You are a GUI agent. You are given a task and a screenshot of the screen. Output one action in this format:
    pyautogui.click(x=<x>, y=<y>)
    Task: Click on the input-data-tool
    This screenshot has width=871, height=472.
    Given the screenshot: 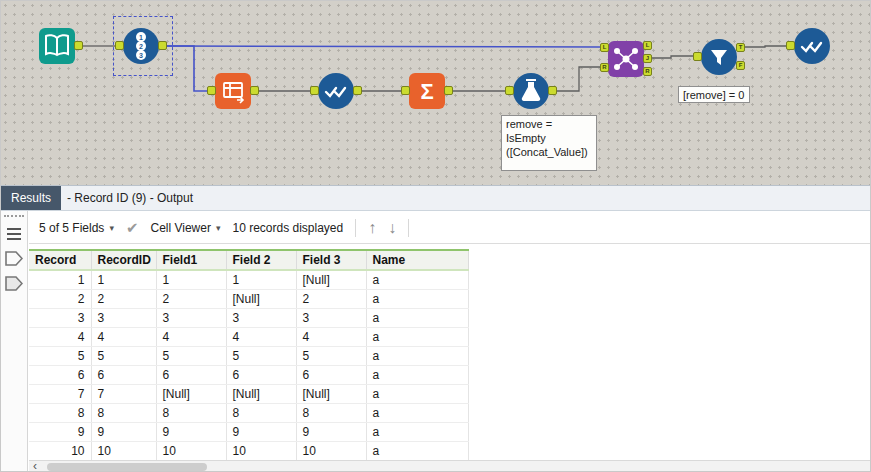 What is the action you would take?
    pyautogui.click(x=57, y=46)
    